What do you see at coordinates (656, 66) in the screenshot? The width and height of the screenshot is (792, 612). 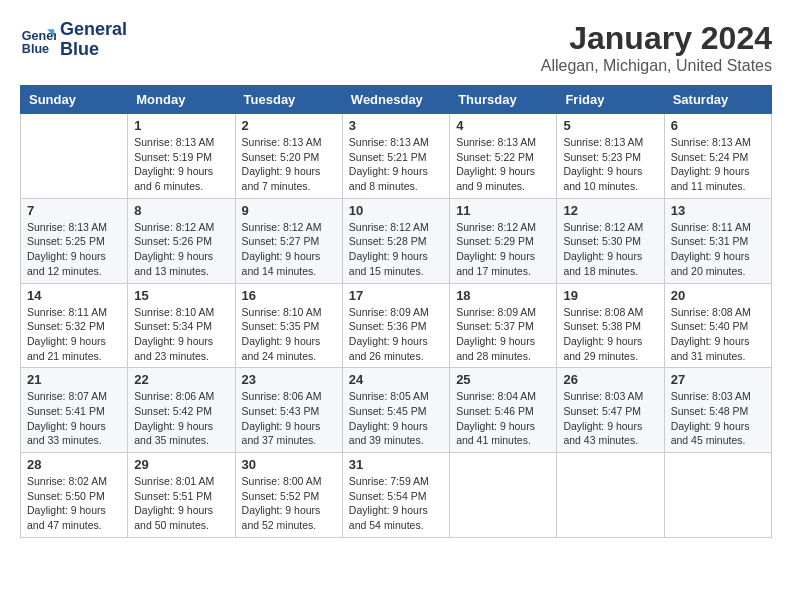 I see `calendar-subtitle: Allegan, Michigan, United States` at bounding box center [656, 66].